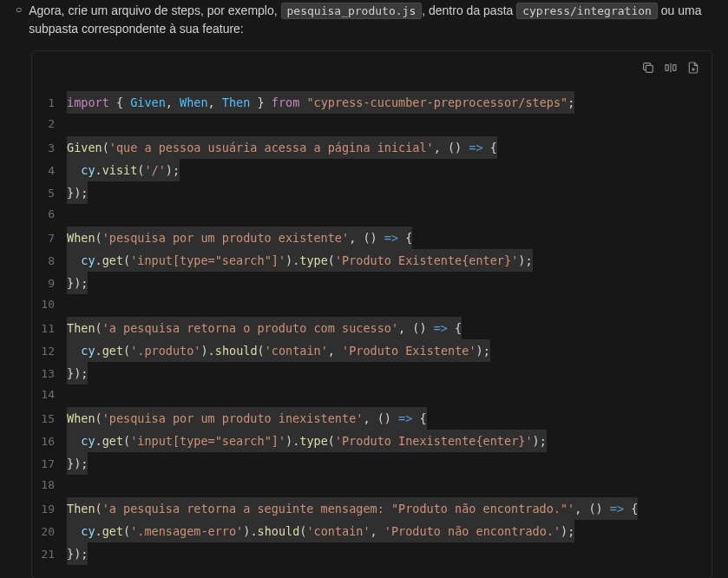 This screenshot has height=578, width=728. I want to click on code-line: 8 cy.get('input[type="search"]').type('P…, so click(371, 260).